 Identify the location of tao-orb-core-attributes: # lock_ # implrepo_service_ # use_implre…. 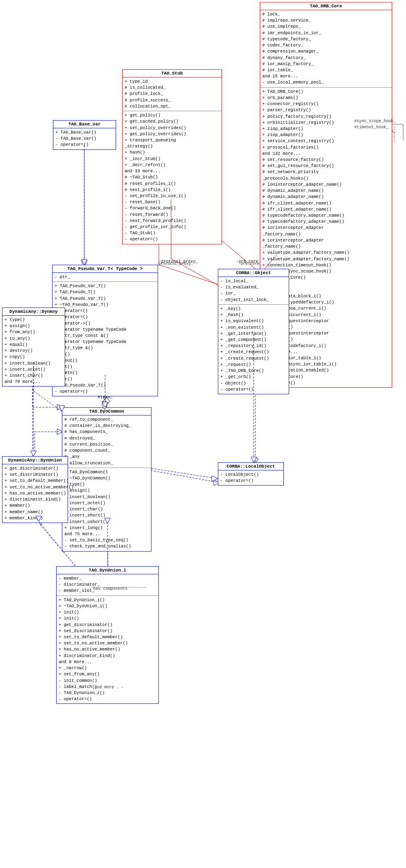
(326, 49).